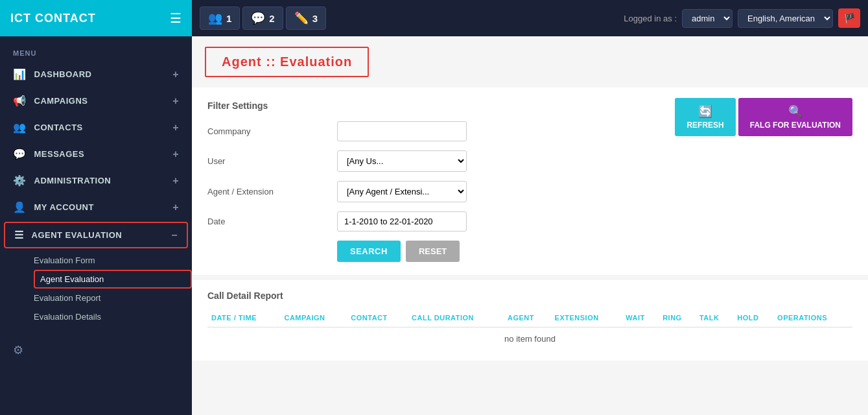 Image resolution: width=868 pixels, height=415 pixels. What do you see at coordinates (113, 316) in the screenshot?
I see `sidebar-sub-eval-details: Evaluation Details` at bounding box center [113, 316].